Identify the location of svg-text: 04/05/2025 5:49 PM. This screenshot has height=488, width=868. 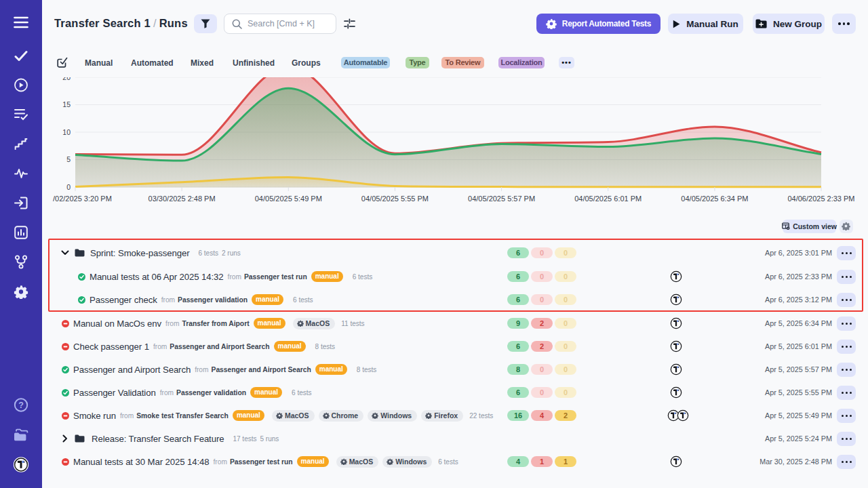
(289, 199).